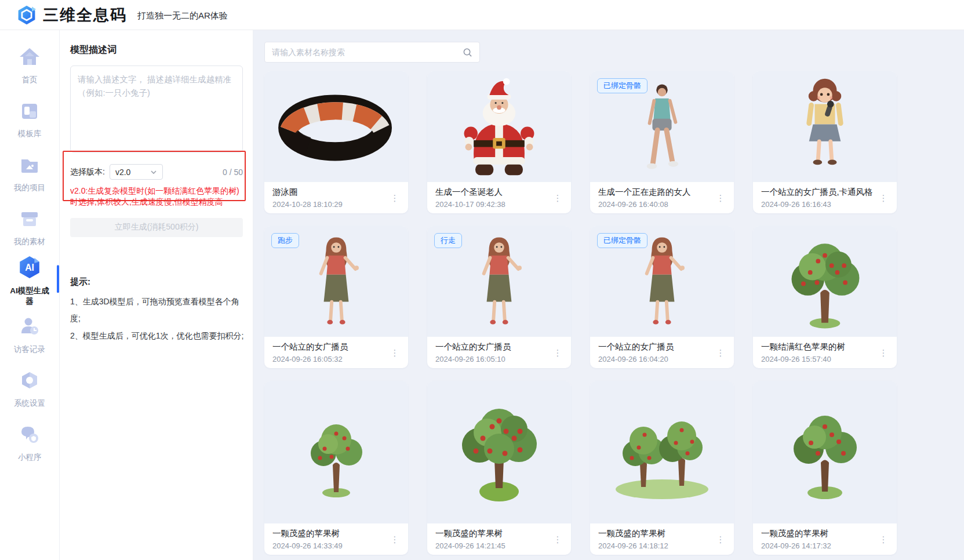  What do you see at coordinates (30, 403) in the screenshot?
I see `sidebar-item-label: 系统设置` at bounding box center [30, 403].